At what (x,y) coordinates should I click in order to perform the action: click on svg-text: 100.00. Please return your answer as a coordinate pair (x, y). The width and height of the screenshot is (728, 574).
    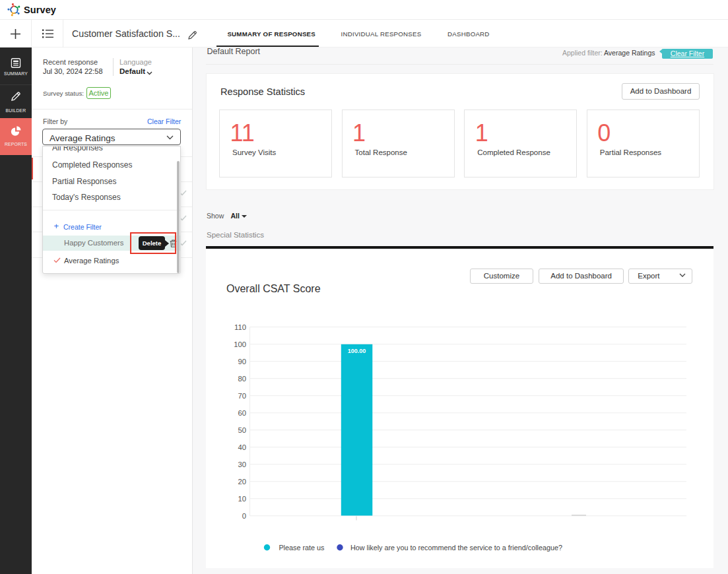
    Looking at the image, I should click on (357, 351).